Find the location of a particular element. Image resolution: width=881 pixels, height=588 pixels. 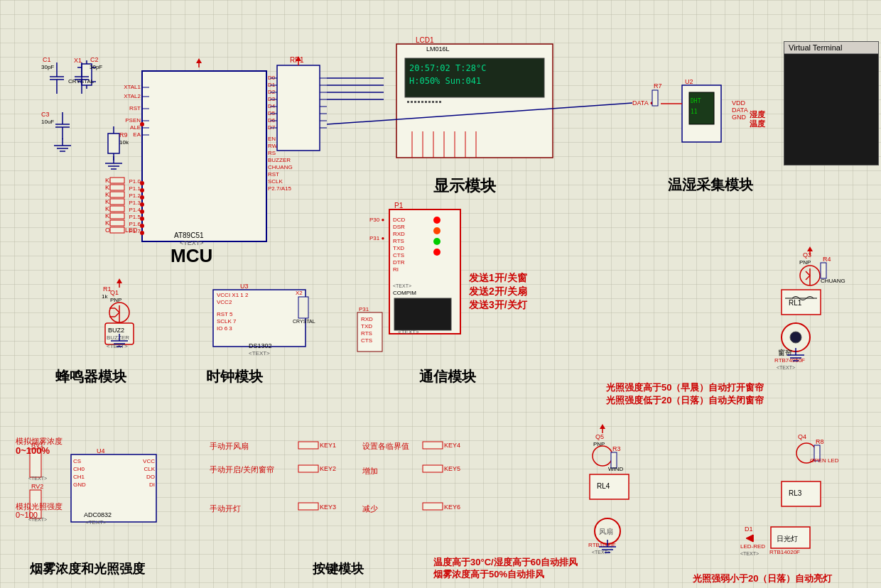

svg-text: DTR is located at coordinates (399, 263).